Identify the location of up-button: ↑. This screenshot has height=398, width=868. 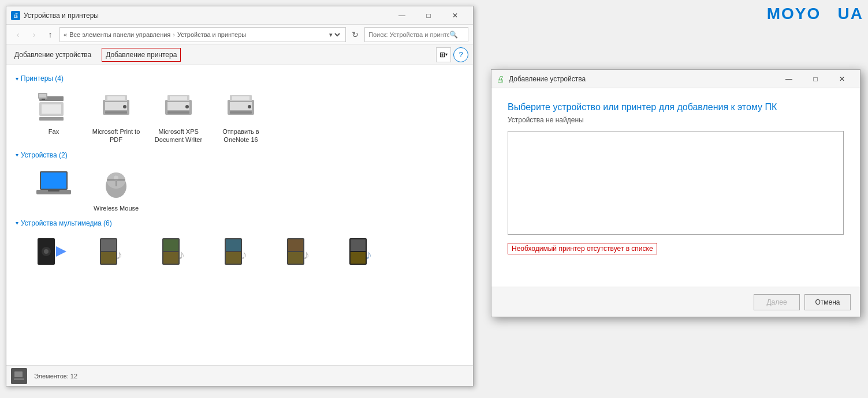
(50, 35).